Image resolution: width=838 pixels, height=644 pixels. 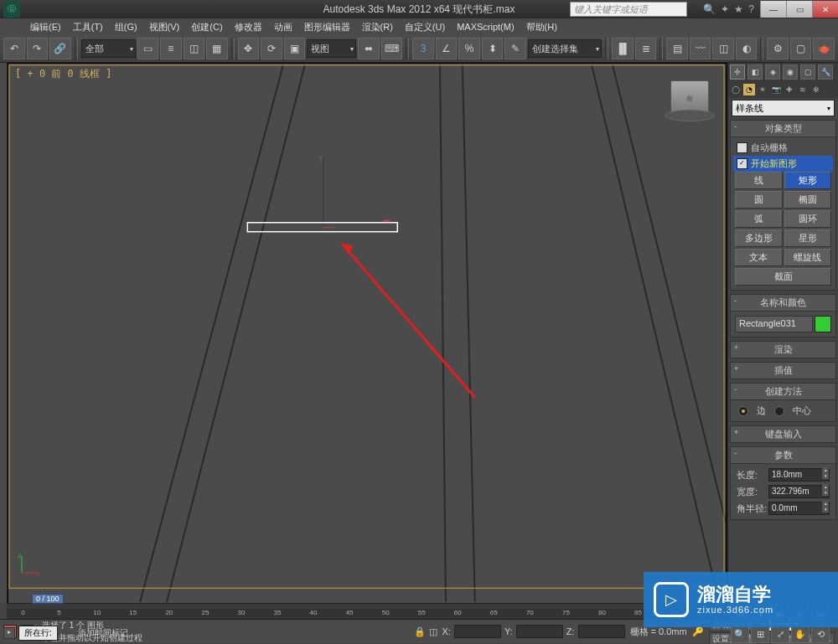 I want to click on minimize-button: —, so click(x=773, y=9).